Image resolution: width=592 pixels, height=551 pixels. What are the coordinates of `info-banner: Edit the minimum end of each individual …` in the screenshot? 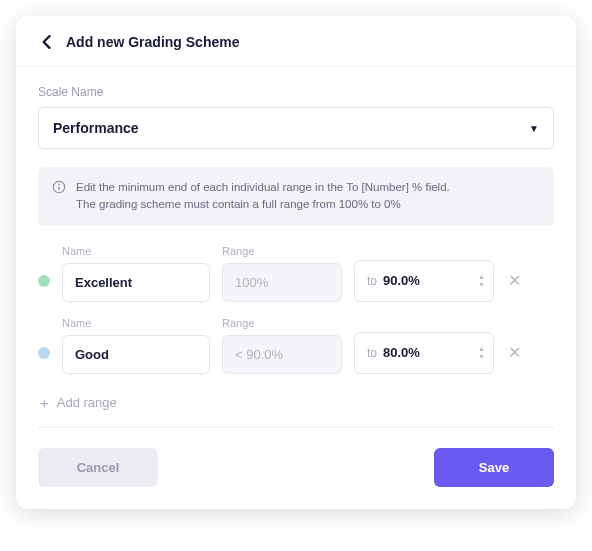 It's located at (296, 196).